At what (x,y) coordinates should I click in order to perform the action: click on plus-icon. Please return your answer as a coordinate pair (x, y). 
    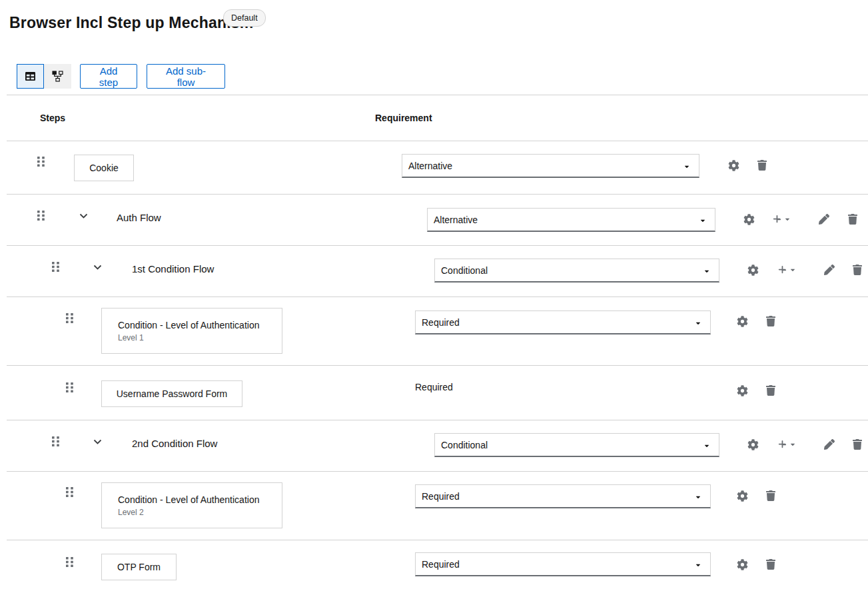
    Looking at the image, I should click on (782, 270).